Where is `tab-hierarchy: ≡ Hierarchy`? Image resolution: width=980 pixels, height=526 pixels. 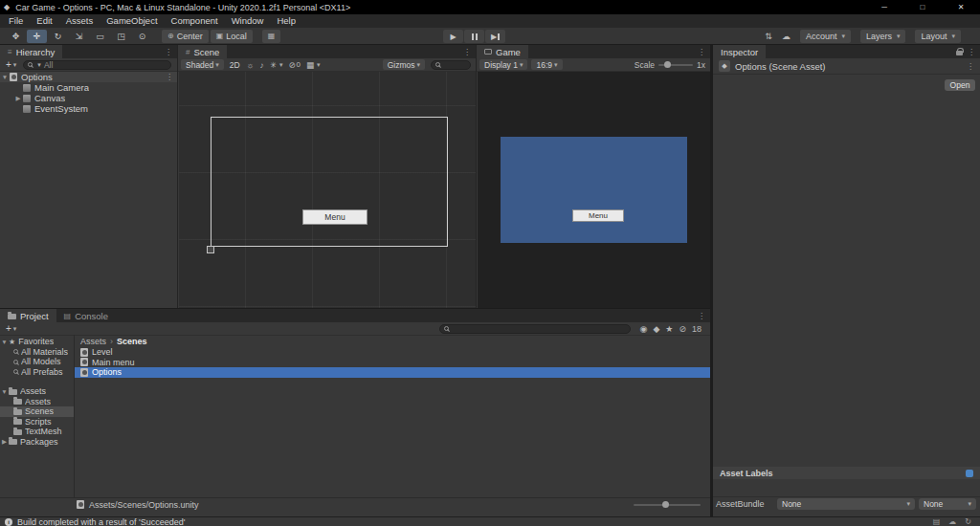 tab-hierarchy: ≡ Hierarchy is located at coordinates (31, 52).